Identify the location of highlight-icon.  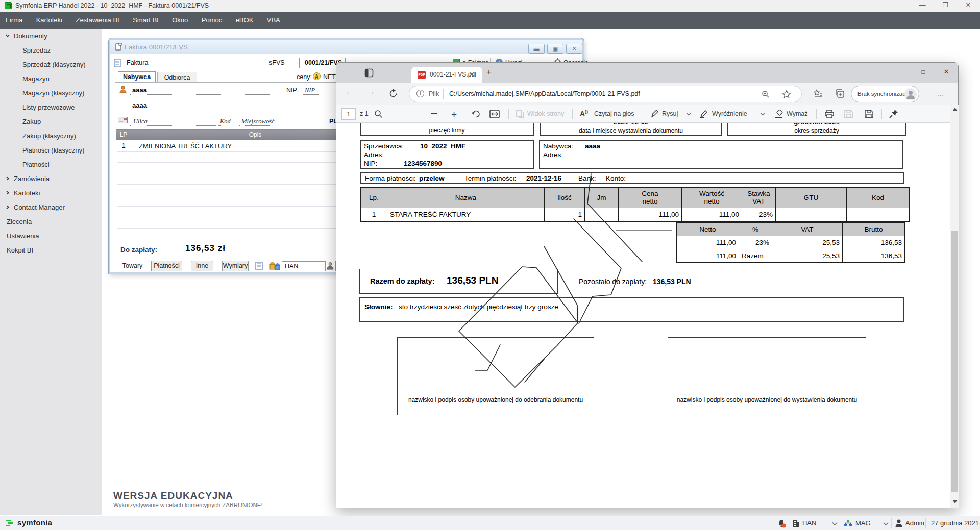
(704, 114).